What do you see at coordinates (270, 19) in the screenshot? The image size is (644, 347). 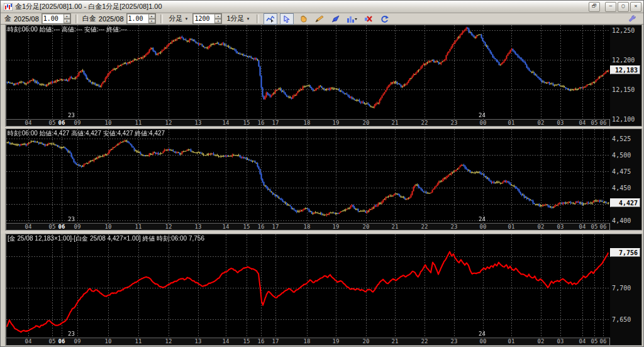 I see `crosshair-chart-tool-button` at bounding box center [270, 19].